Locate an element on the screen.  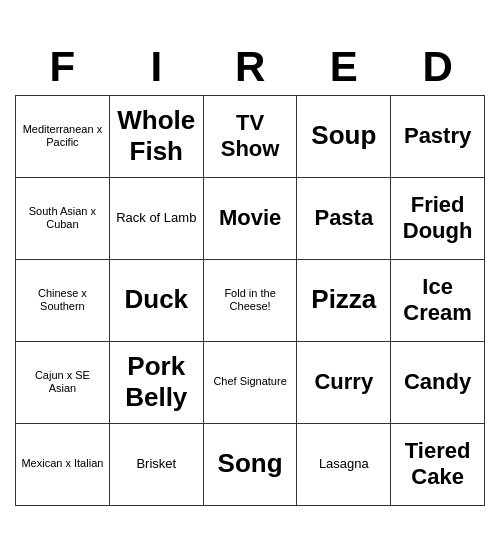
cell-text-0-2: TV Show is located at coordinates (250, 136).